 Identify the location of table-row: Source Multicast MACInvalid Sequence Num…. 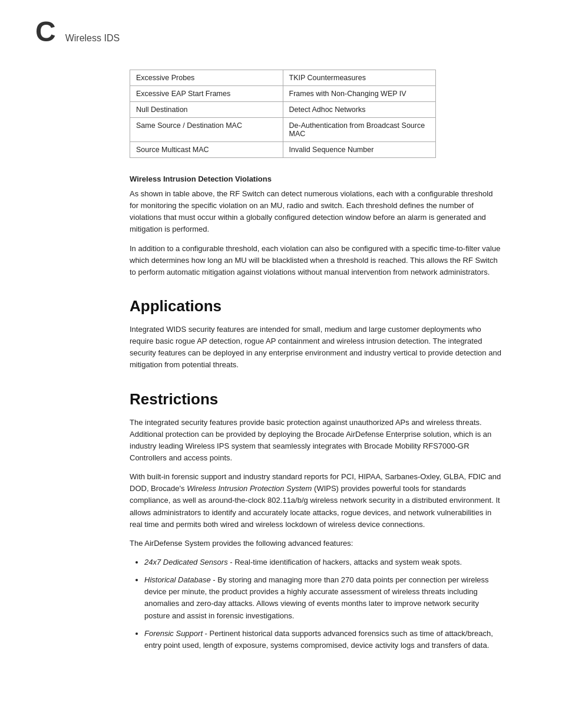
(283, 150).